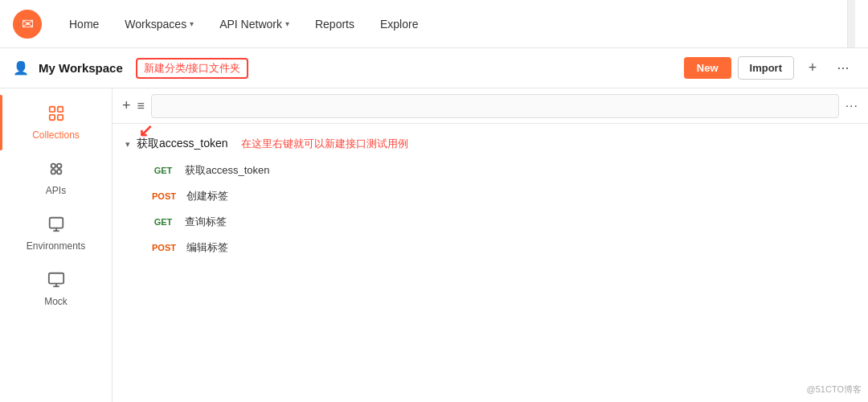 This screenshot has width=868, height=402. I want to click on sidebar-item-collections: Collections, so click(56, 122).